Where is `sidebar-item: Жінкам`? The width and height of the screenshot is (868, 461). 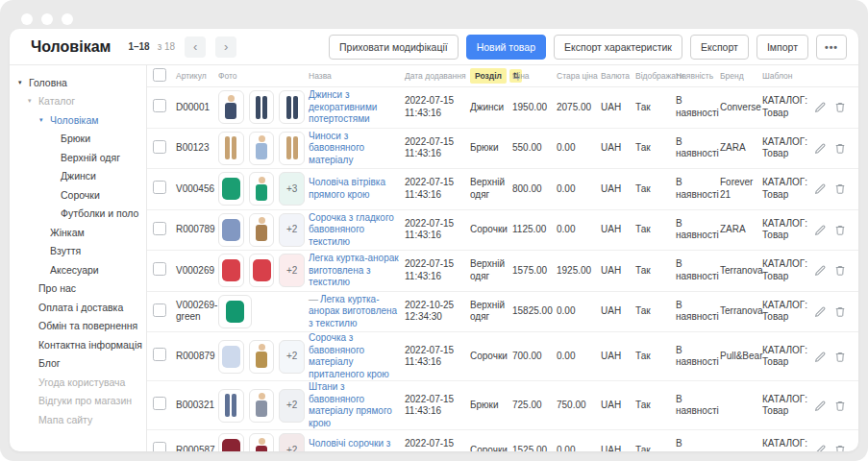
sidebar-item: Жінкам is located at coordinates (78, 232).